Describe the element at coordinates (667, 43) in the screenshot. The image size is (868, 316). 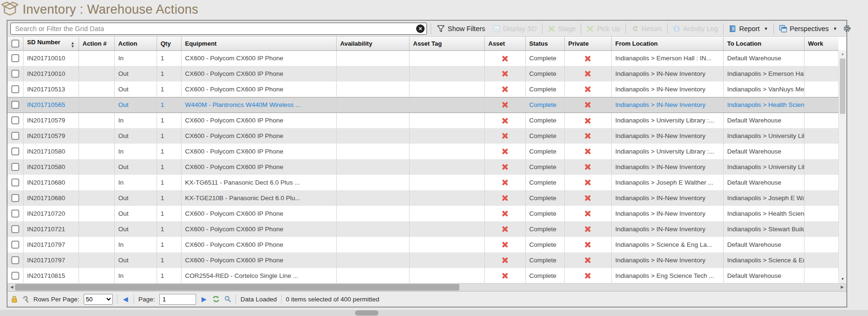
I see `column-header-from-location: From Location` at that location.